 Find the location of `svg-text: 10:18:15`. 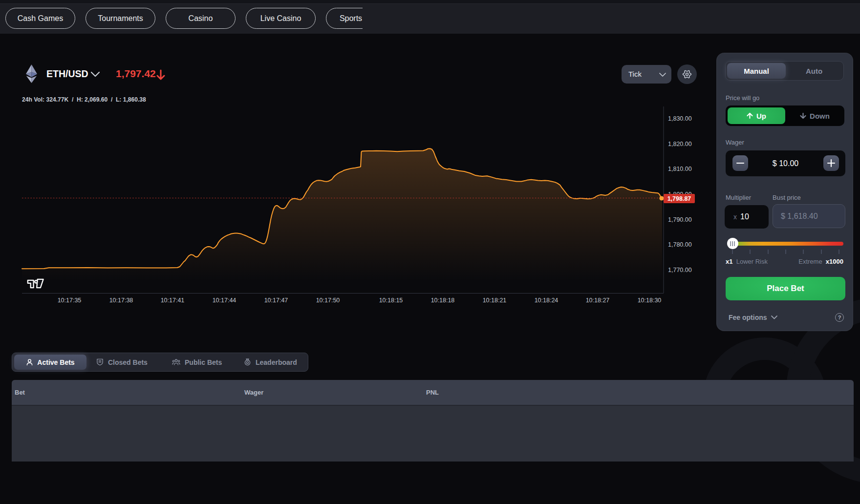

svg-text: 10:18:15 is located at coordinates (391, 300).